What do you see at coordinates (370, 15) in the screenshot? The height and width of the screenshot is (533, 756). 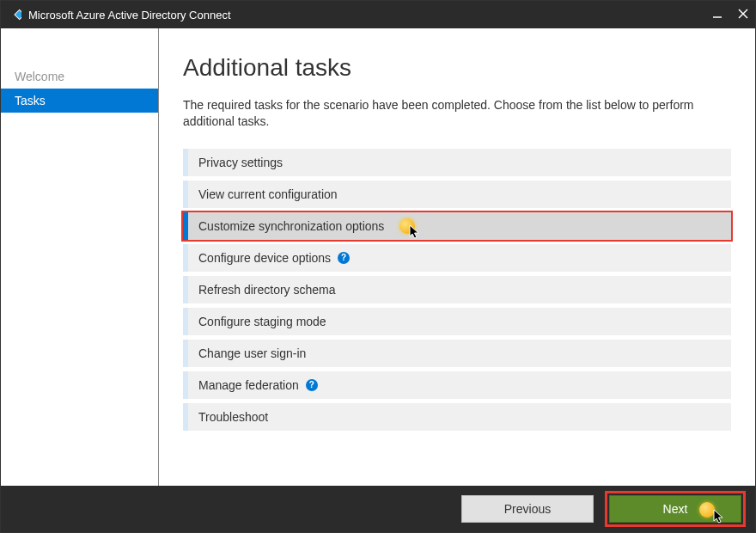 I see `window-title: Microsoft Azure Active Directory Connect` at bounding box center [370, 15].